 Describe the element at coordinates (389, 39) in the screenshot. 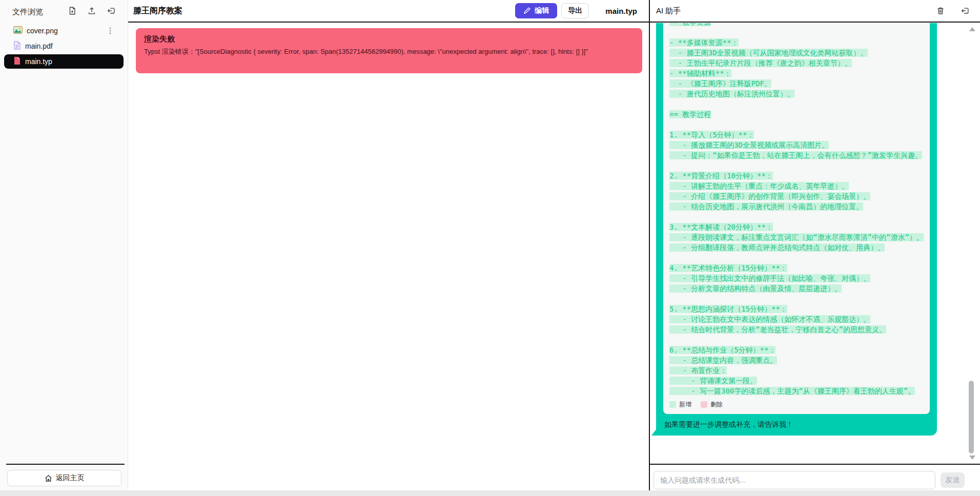

I see `render-error-title: 渲染失败` at that location.